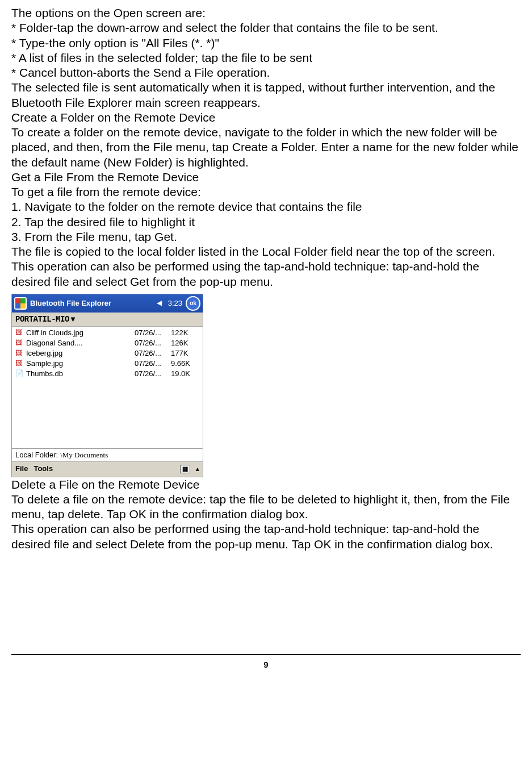 This screenshot has width=532, height=779. Describe the element at coordinates (91, 303) in the screenshot. I see `window-title: Bluetooth File Explorer` at that location.